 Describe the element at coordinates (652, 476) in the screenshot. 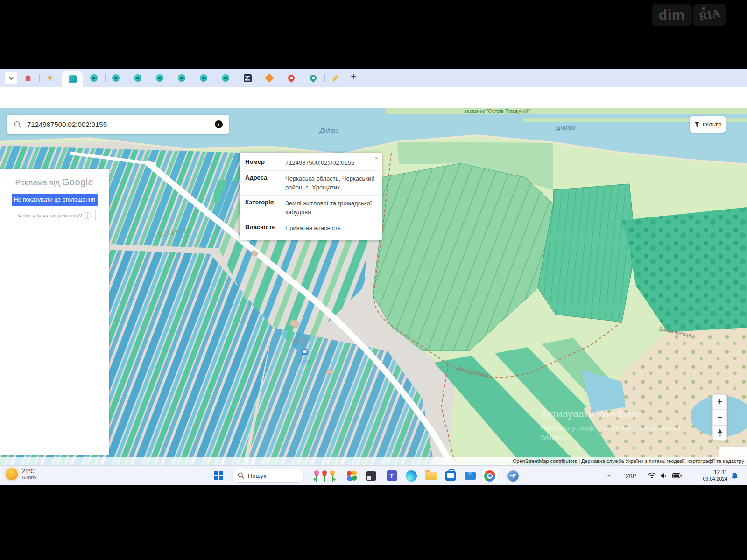

I see `wifi-indicator` at that location.